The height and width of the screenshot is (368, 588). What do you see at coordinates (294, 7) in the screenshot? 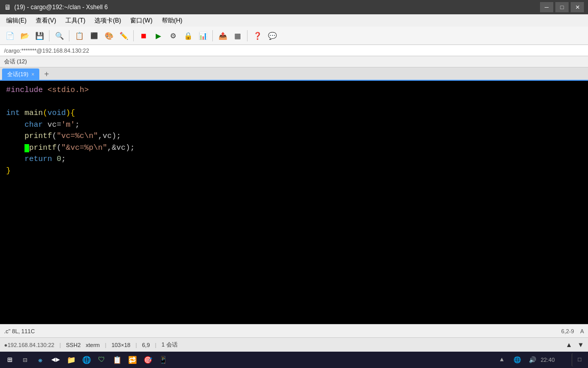
I see `title-bar: 🖥 (19) - cargo@192:~/clan - Xshell 6 ─ □…` at bounding box center [294, 7].